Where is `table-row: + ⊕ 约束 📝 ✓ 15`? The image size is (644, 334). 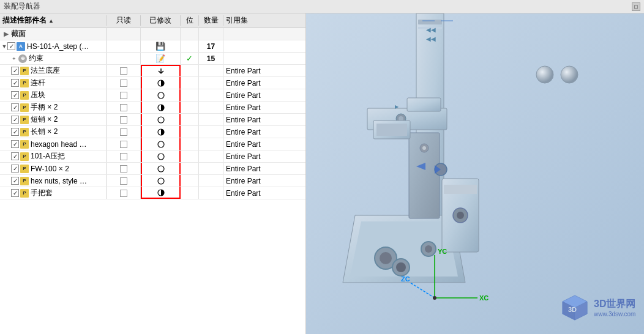
table-row: + ⊕ 约束 📝 ✓ 15 is located at coordinates (153, 59).